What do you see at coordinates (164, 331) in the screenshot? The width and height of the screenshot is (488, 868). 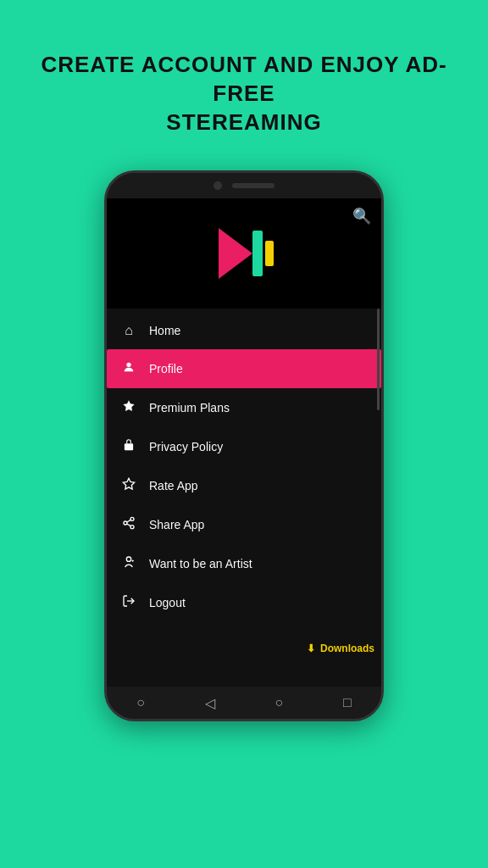 I see `menu-label-home: Home` at bounding box center [164, 331].